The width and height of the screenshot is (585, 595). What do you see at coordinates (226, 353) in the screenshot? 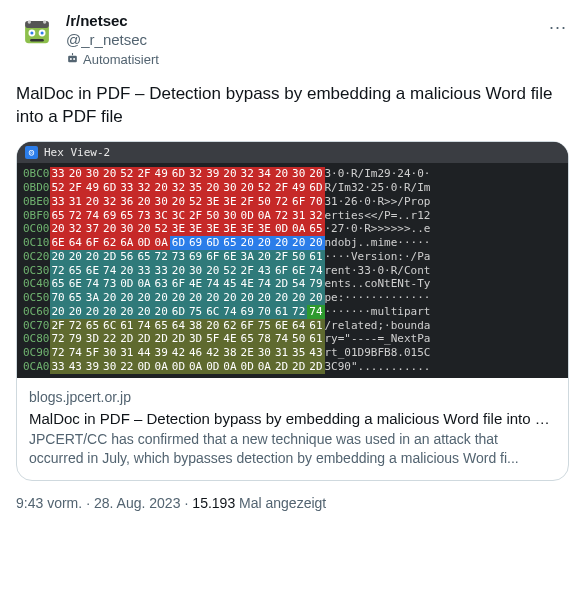
I see `hex-row: 0C9072745F30314439424642382E30313543rt_0…` at bounding box center [226, 353].